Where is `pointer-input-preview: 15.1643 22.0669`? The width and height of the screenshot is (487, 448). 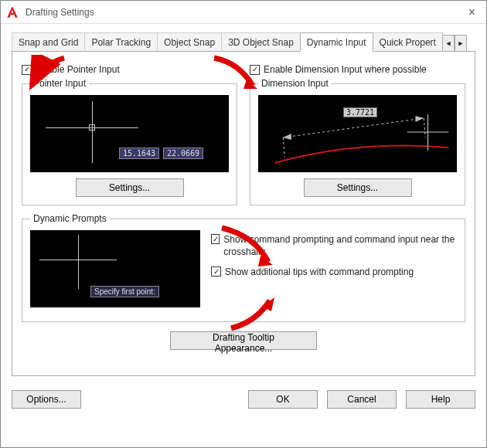
pointer-input-preview: 15.1643 22.0669 is located at coordinates (130, 134).